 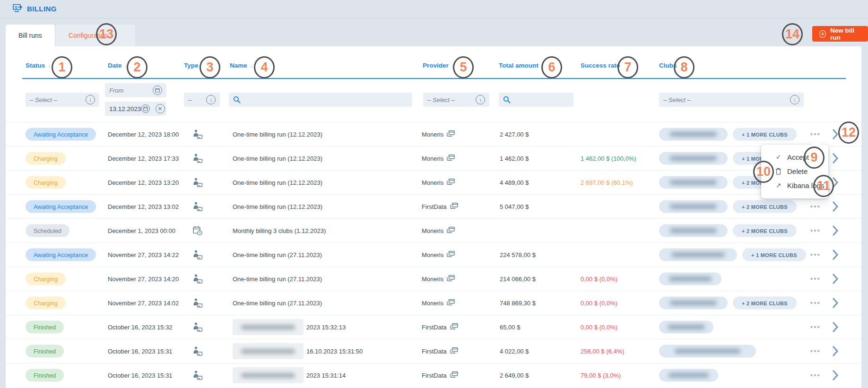 I want to click on annotation-circle-12: 12, so click(x=849, y=132).